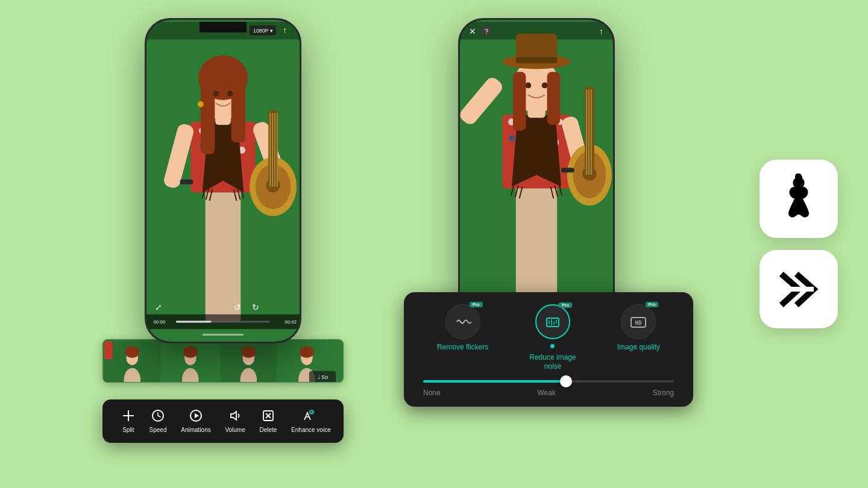 This screenshot has width=868, height=488. What do you see at coordinates (546, 393) in the screenshot?
I see `slider-weak-label: Weak` at bounding box center [546, 393].